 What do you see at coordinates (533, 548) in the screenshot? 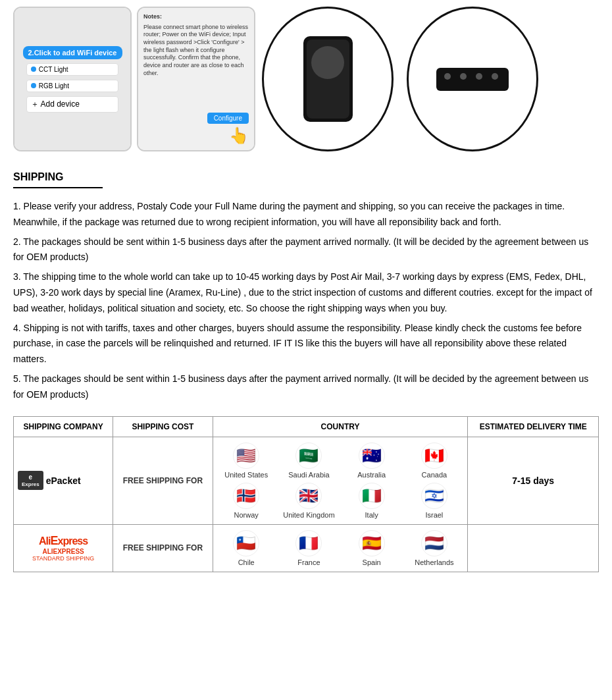
I see `delivery-cell-aliexpress` at bounding box center [533, 548].